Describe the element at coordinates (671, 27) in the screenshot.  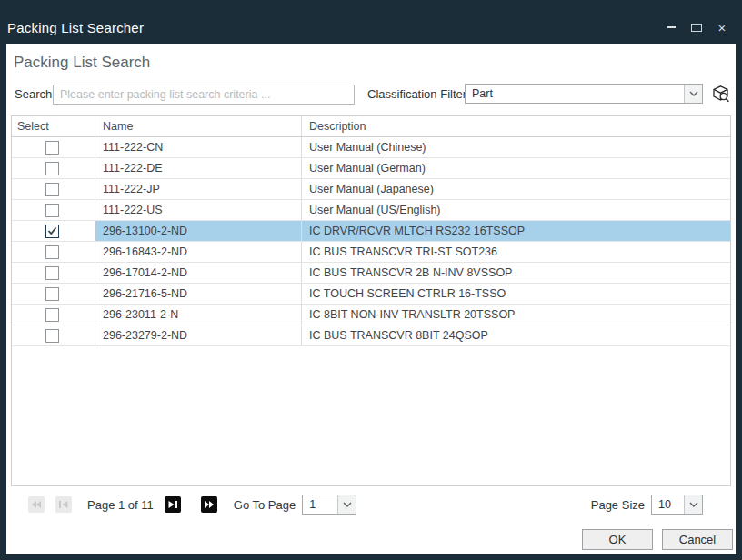
I see `minimize-icon` at that location.